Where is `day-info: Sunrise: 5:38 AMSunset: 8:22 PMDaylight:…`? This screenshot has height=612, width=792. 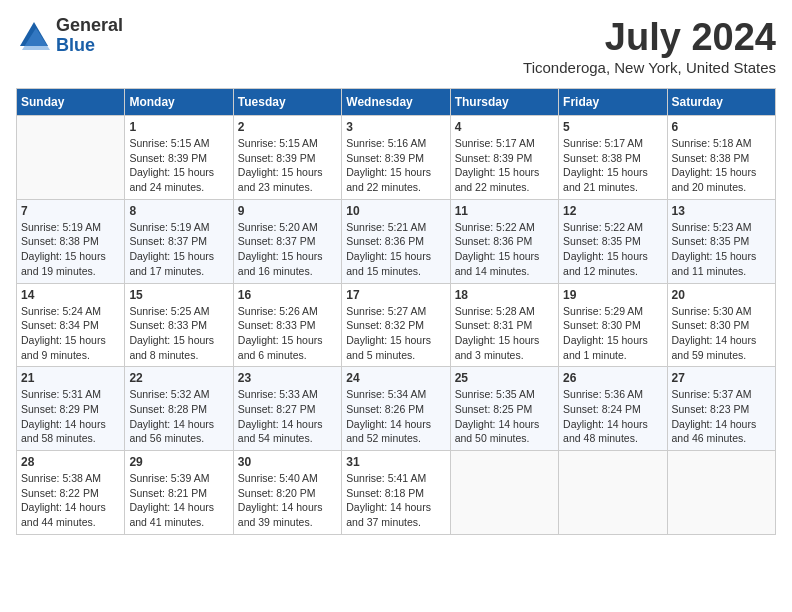 day-info: Sunrise: 5:38 AMSunset: 8:22 PMDaylight:… is located at coordinates (70, 500).